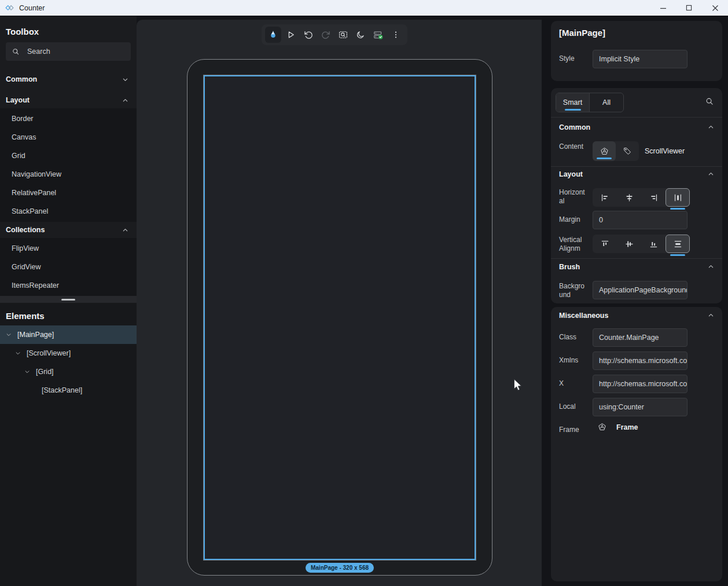 The width and height of the screenshot is (728, 586). I want to click on align-bottom-button, so click(653, 244).